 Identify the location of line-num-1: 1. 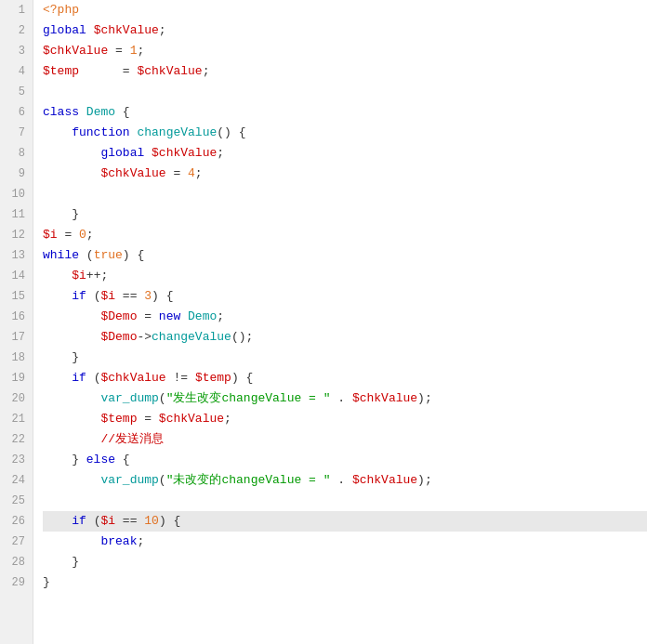
(17, 10).